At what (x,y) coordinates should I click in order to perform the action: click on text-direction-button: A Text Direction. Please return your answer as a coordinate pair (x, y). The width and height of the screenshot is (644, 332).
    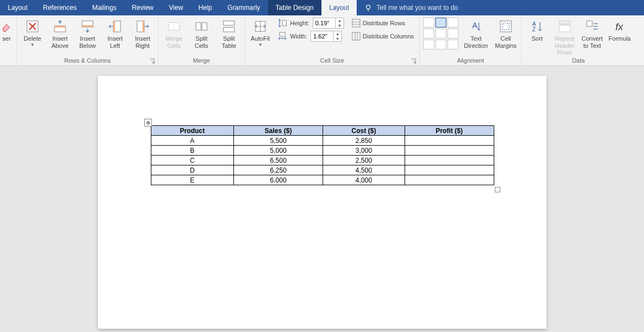
    Looking at the image, I should click on (476, 33).